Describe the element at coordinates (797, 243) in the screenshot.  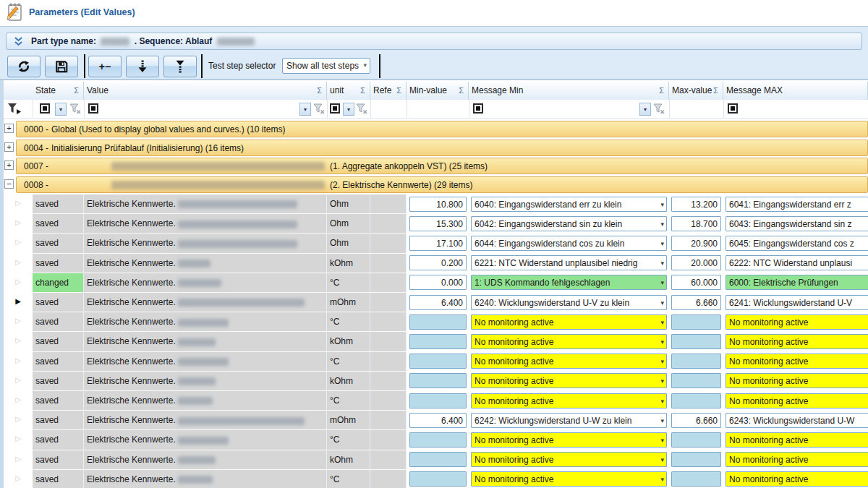
I see `message-max-dropdown: 6045: Eingangswiderstand cos z` at that location.